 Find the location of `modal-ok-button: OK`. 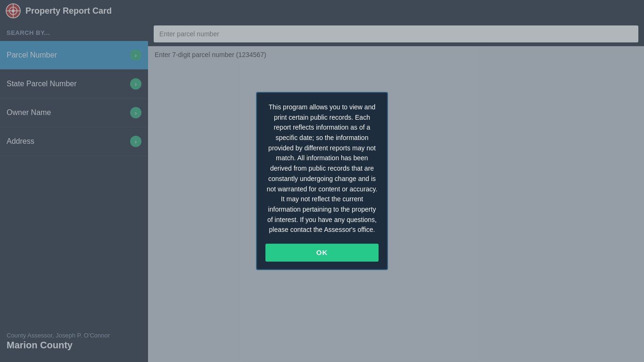

modal-ok-button: OK is located at coordinates (322, 253).